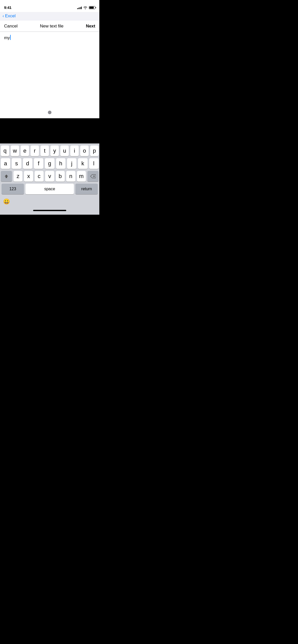 The image size is (298, 644). What do you see at coordinates (52, 26) in the screenshot?
I see `nav-title: New text file` at bounding box center [52, 26].